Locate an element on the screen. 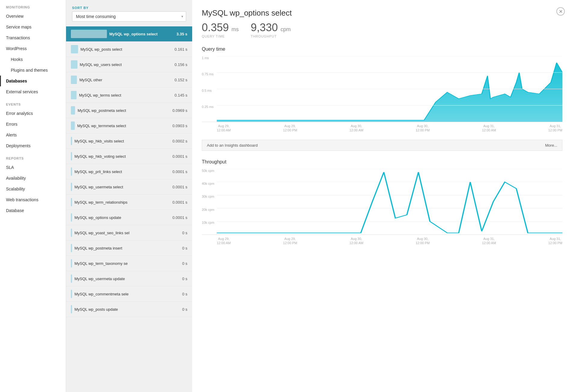  detail-metrics: 0.359 ms QUERY TIME 9,330 cpm THROUGHPUT is located at coordinates (382, 30).